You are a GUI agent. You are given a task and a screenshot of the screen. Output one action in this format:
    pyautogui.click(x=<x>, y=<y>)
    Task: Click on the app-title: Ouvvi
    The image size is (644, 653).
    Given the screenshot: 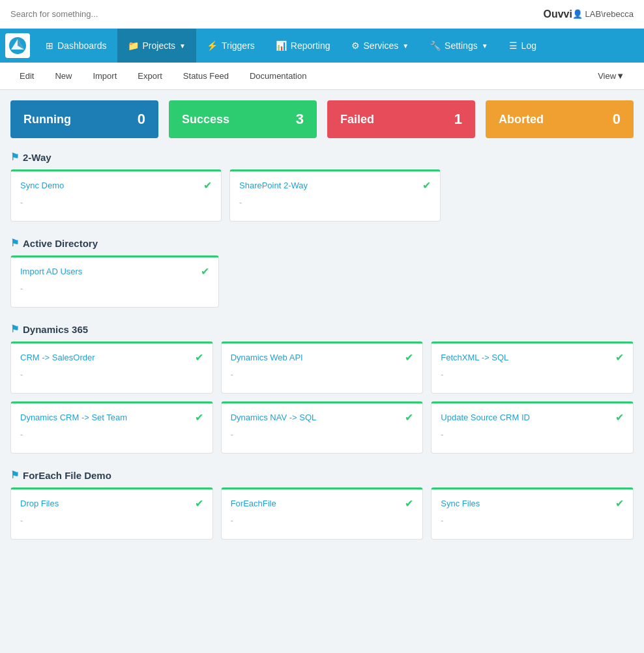 What is the action you would take?
    pyautogui.click(x=557, y=14)
    